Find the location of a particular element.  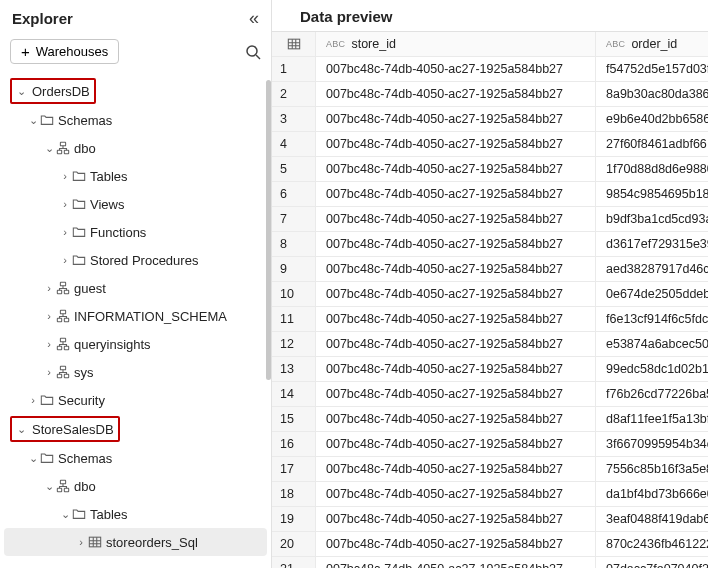

tree-node-guest: › guest is located at coordinates (136, 288).